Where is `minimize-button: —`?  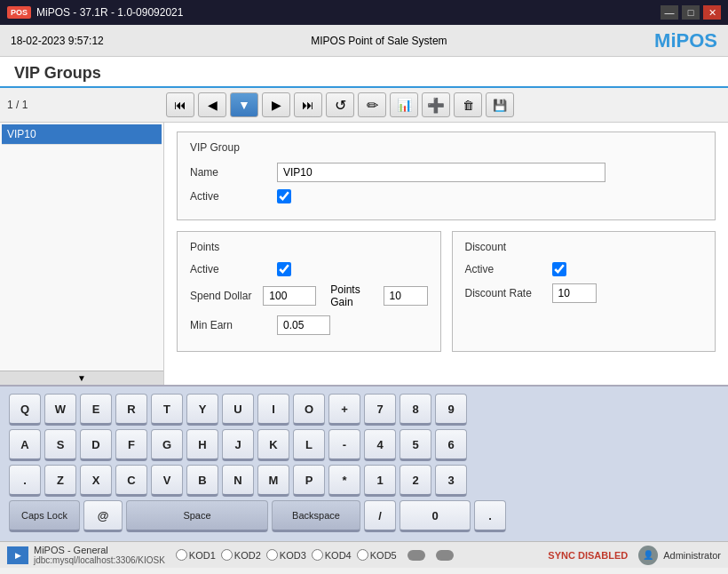 minimize-button: — is located at coordinates (669, 12).